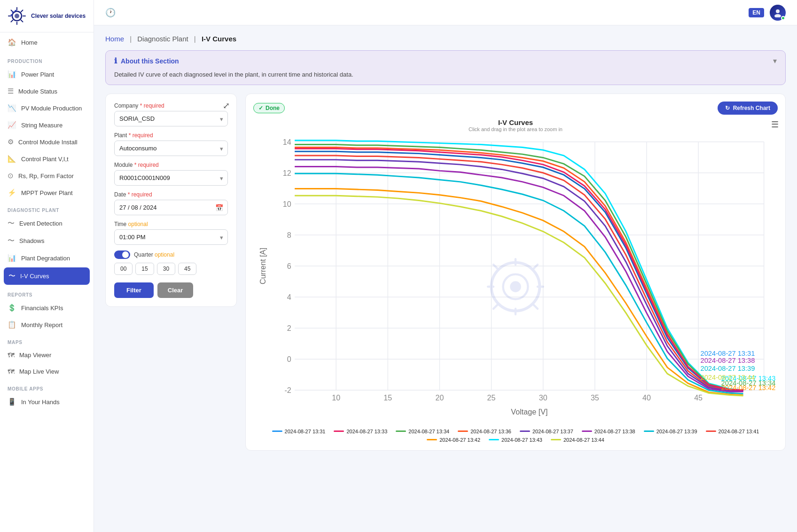  What do you see at coordinates (429, 431) in the screenshot?
I see `legend-label-s3: 2024-08-27 13:34` at bounding box center [429, 431].